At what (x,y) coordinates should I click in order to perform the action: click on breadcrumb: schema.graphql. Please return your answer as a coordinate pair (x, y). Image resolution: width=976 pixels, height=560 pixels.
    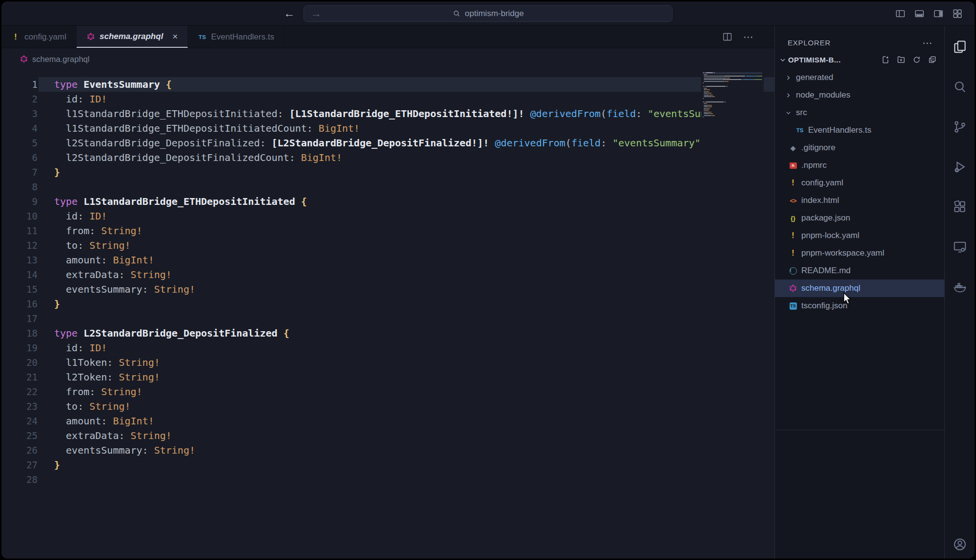
    Looking at the image, I should click on (388, 59).